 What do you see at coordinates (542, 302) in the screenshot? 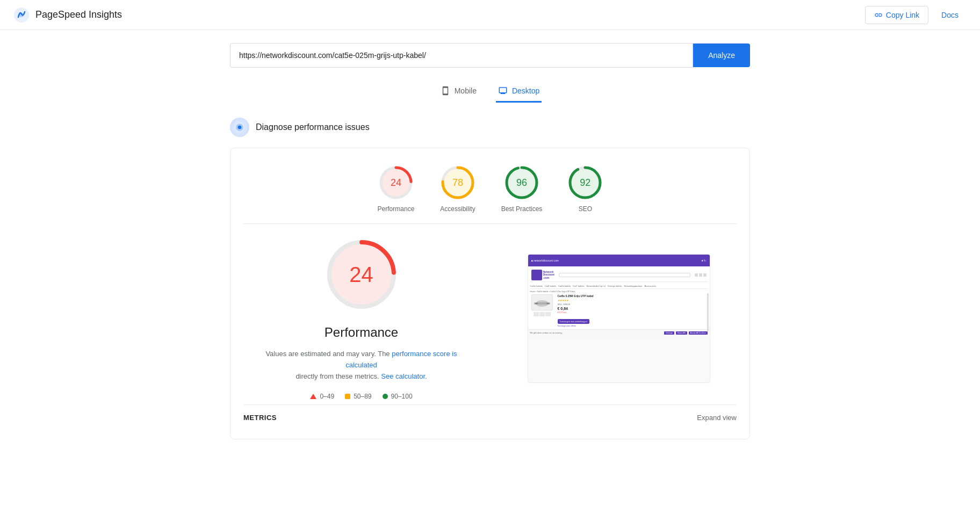
I see `ss-cable-img` at bounding box center [542, 302].